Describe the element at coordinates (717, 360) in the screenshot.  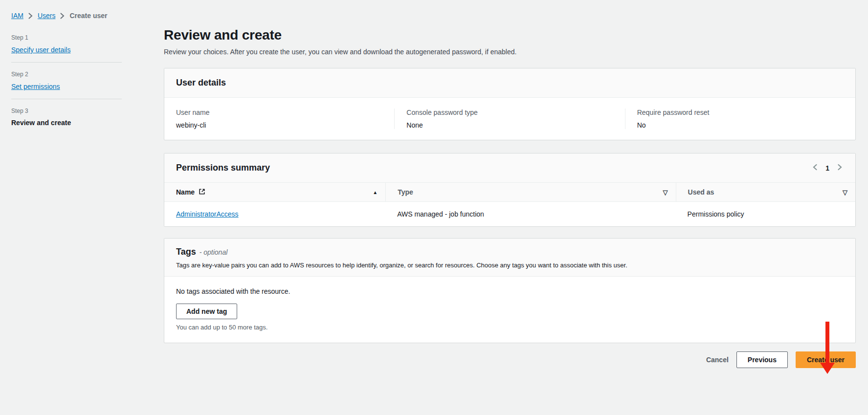
I see `cancel-button: Cancel` at that location.